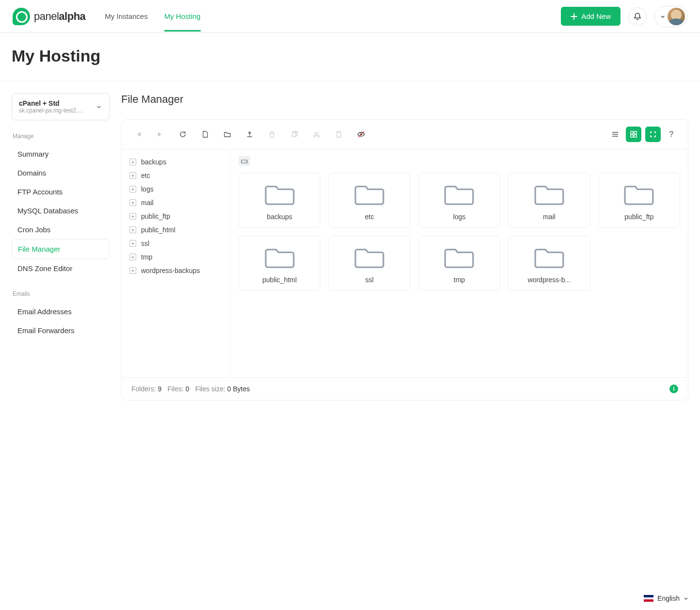 This screenshot has width=700, height=610. What do you see at coordinates (176, 263) in the screenshot?
I see `fm-tree: +backups+etc+logs+mail+public_ftp+public…` at bounding box center [176, 263].